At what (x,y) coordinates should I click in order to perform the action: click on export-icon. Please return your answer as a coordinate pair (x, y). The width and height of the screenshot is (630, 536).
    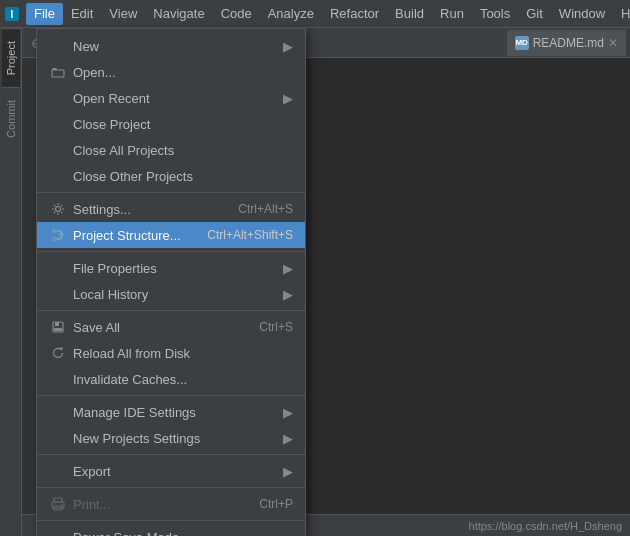
    Looking at the image, I should click on (58, 471).